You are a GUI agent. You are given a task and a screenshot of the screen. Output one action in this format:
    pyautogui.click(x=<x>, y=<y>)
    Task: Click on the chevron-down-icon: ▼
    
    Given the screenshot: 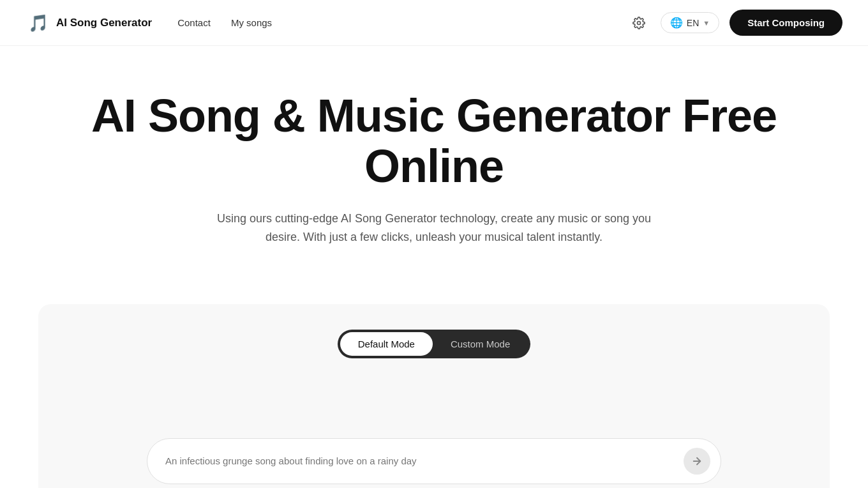 What is the action you would take?
    pyautogui.click(x=706, y=23)
    